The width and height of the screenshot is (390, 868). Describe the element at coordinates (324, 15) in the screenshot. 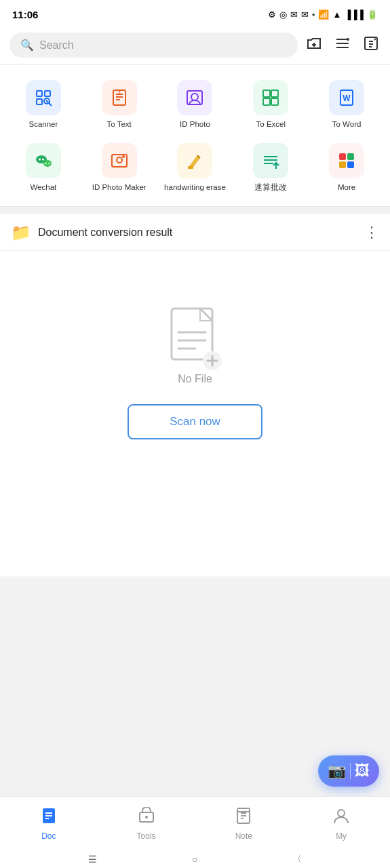

I see `signal-icon: 📶` at that location.